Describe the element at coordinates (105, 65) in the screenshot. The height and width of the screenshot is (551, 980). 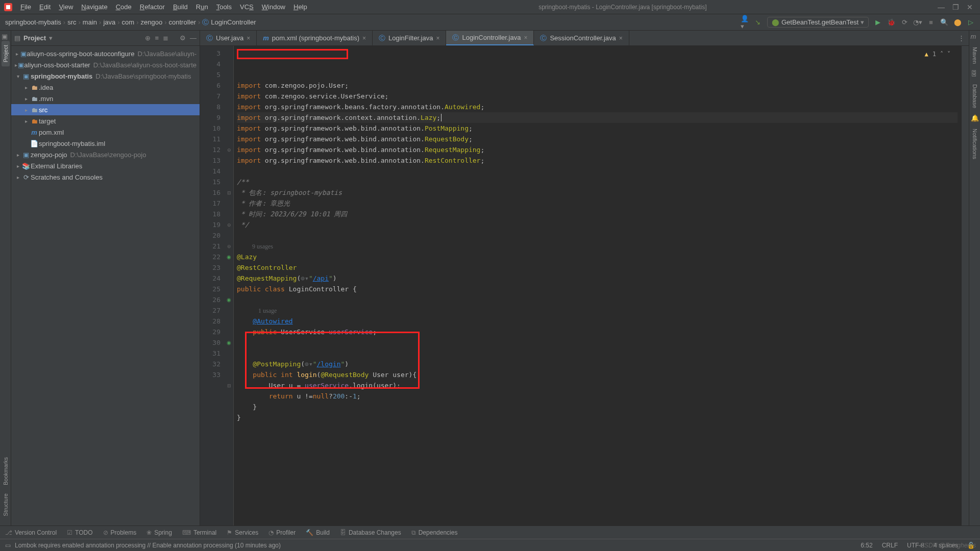
I see `tree-node: ▸▣aliyun-oss-boot-starterD:\JavaBase\ali…` at that location.